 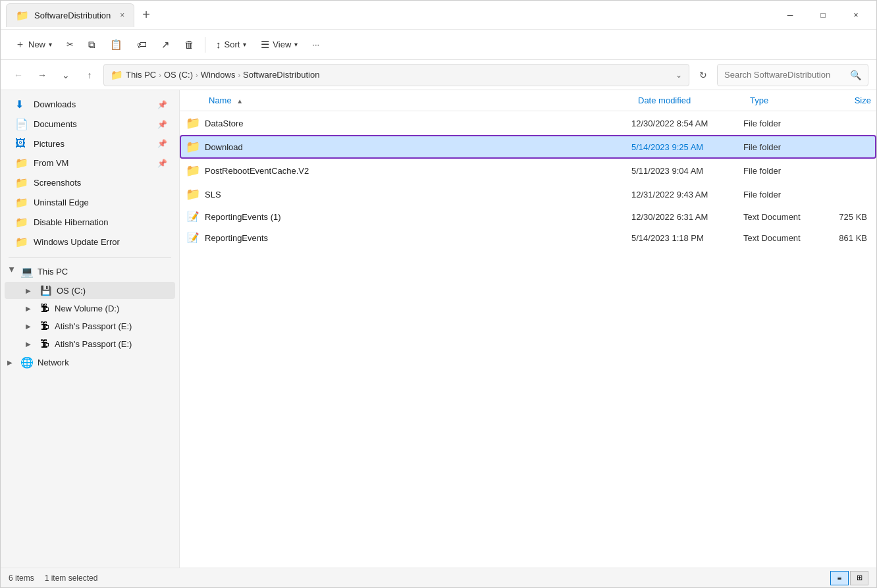 What do you see at coordinates (70, 45) in the screenshot?
I see `cut-button: ✂` at bounding box center [70, 45].